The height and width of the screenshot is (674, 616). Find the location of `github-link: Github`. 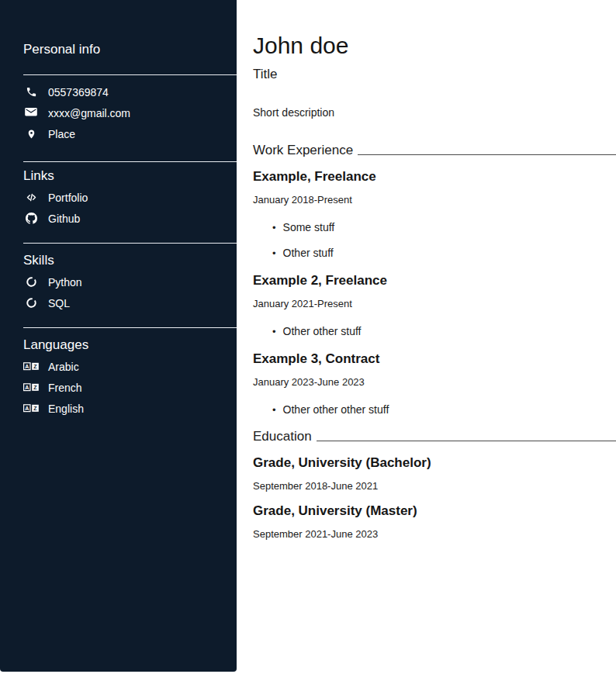

github-link: Github is located at coordinates (64, 219).